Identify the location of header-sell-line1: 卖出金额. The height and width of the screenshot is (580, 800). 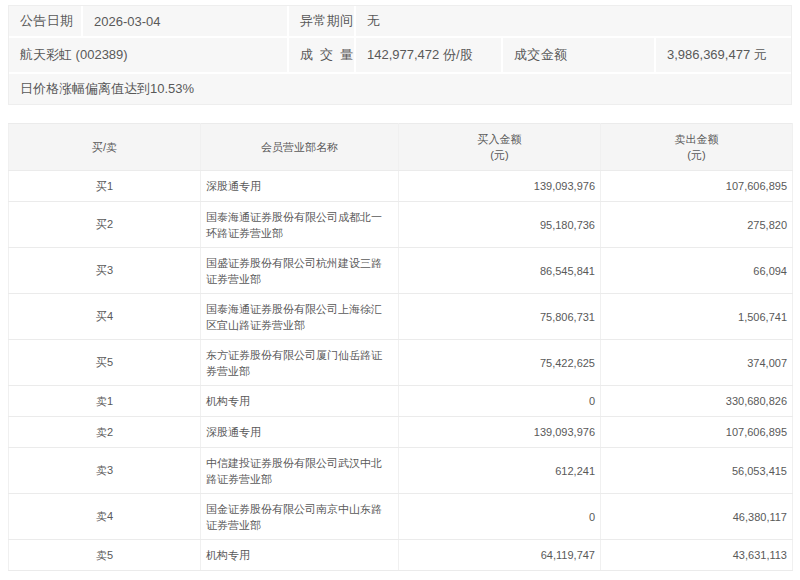
(696, 140).